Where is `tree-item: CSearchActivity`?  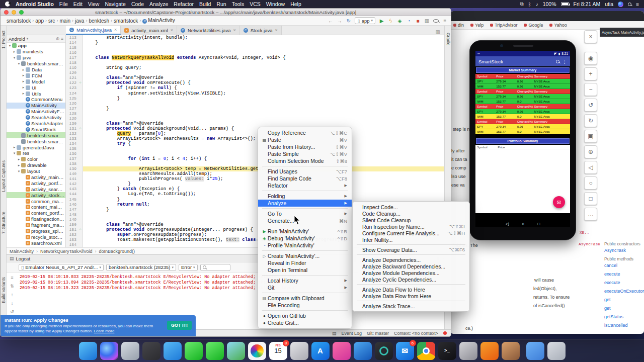 tree-item: CSearchActivity is located at coordinates (36, 118).